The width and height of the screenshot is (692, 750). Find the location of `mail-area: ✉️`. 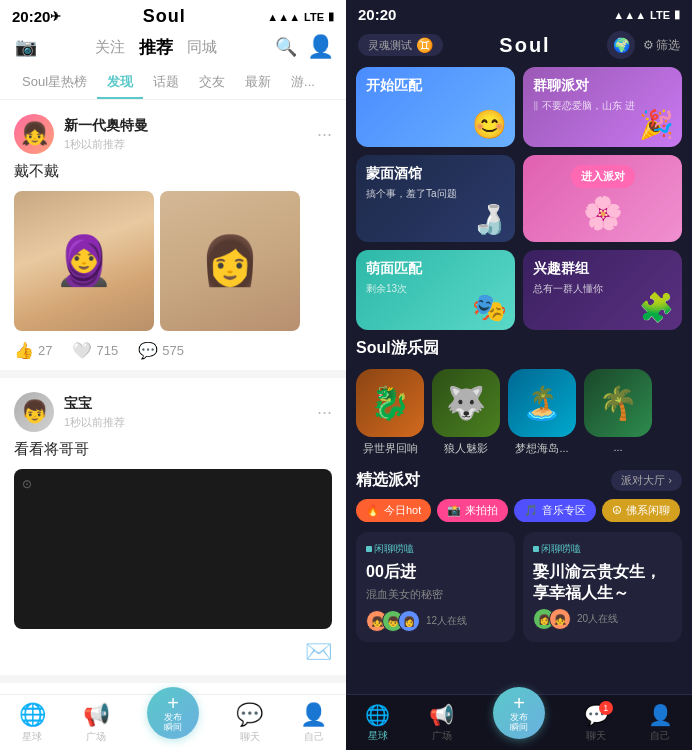

mail-area: ✉️ is located at coordinates (173, 652).